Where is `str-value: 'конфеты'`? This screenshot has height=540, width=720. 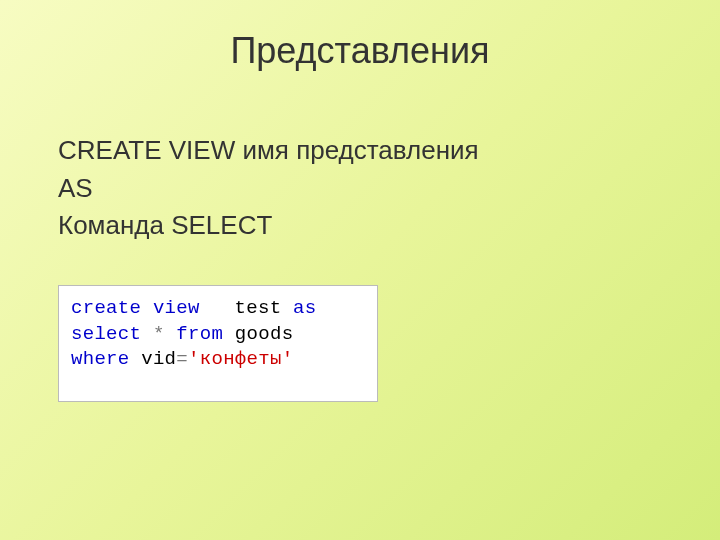 str-value: 'конфеты' is located at coordinates (240, 359).